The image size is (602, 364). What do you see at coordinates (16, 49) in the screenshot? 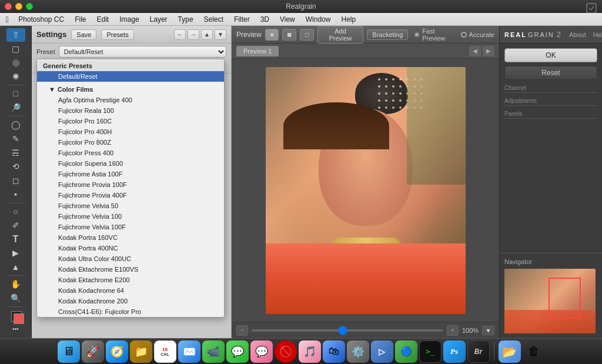
I see `tool-select-rect: ▢` at bounding box center [16, 49].